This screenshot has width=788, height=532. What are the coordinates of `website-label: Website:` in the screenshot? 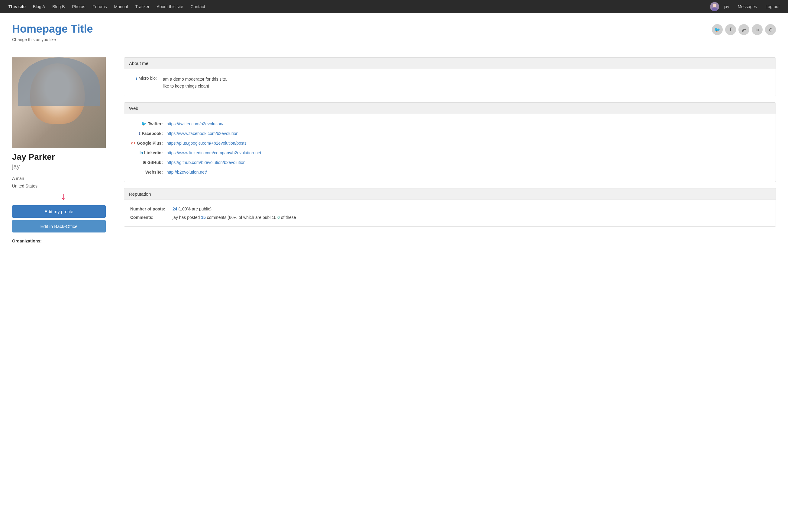 It's located at (149, 172).